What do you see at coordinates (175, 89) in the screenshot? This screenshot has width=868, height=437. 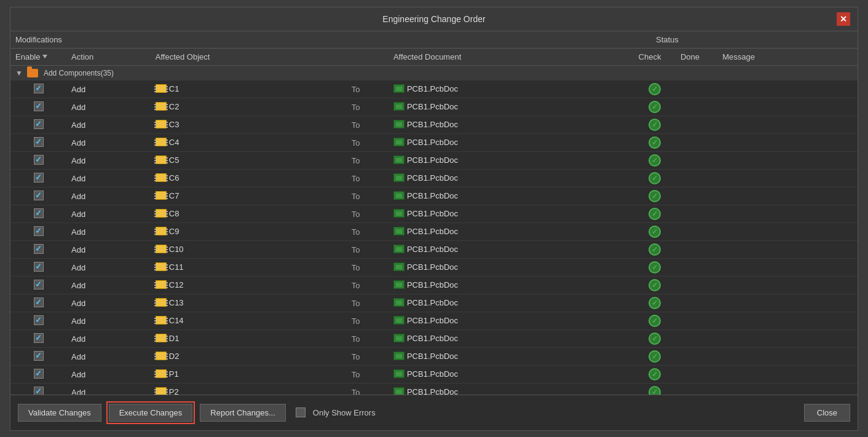 I see `component-name: C1` at bounding box center [175, 89].